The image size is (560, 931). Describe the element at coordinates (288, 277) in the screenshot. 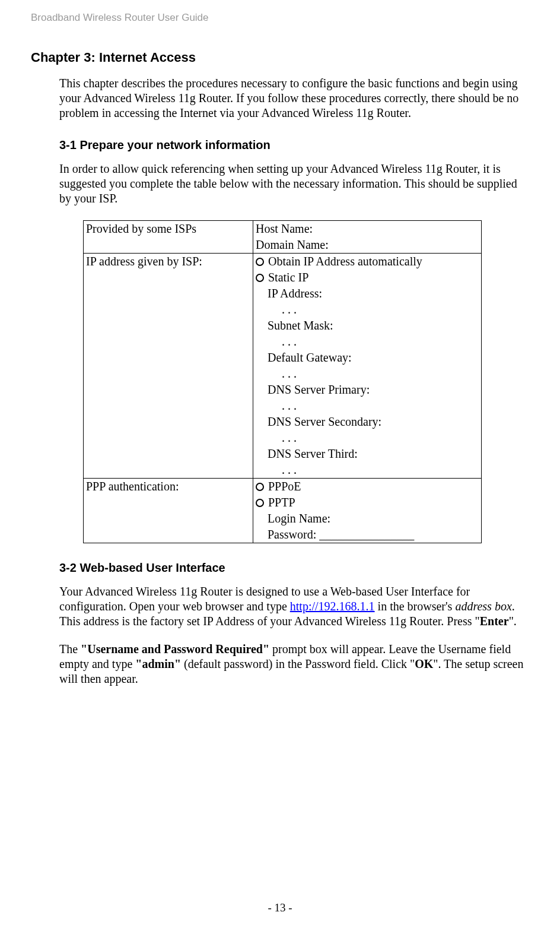

I see `static-ip-label: Static IP` at that location.